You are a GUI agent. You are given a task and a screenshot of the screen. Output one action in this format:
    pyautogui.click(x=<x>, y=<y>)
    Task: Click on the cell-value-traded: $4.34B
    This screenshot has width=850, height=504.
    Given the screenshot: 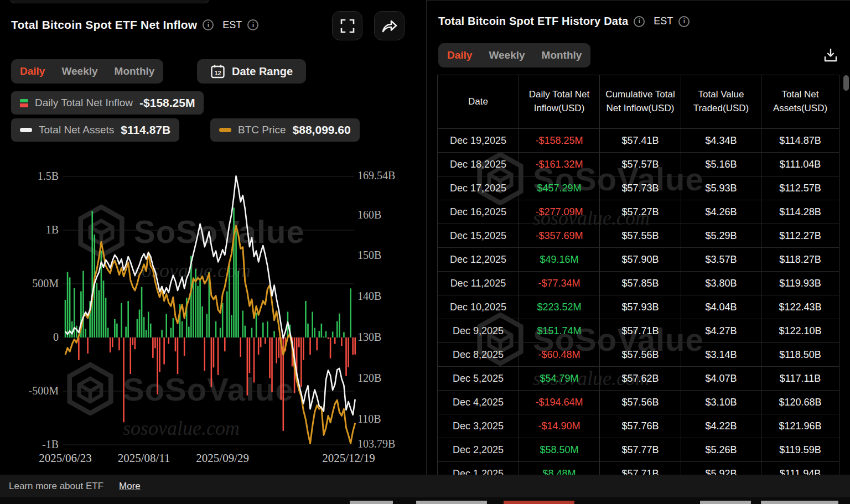 What is the action you would take?
    pyautogui.click(x=722, y=141)
    